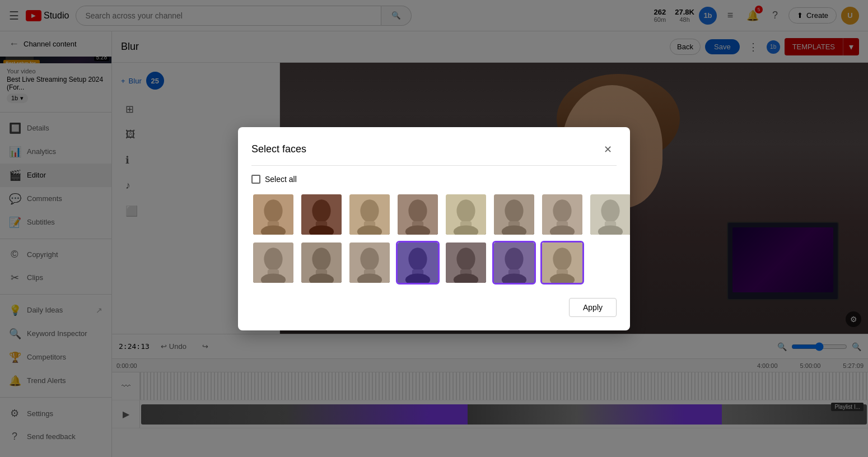  I want to click on modal-footer: Apply, so click(434, 307).